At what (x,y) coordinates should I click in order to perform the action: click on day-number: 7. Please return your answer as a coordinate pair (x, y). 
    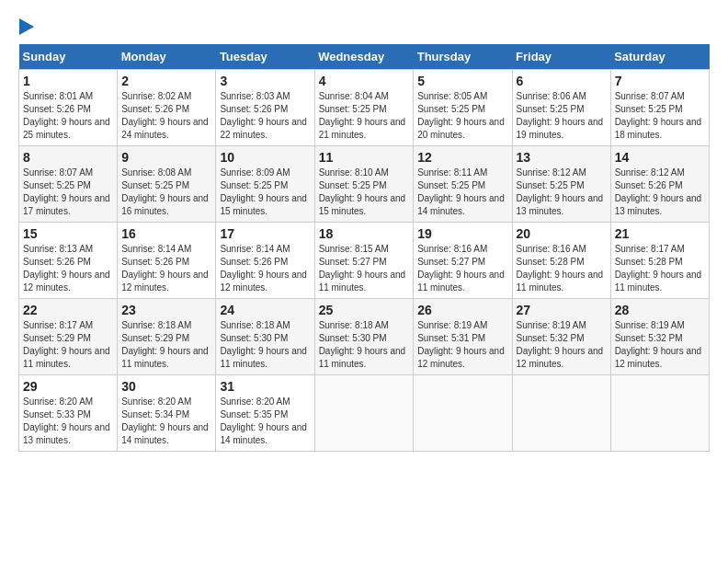
    Looking at the image, I should click on (660, 81).